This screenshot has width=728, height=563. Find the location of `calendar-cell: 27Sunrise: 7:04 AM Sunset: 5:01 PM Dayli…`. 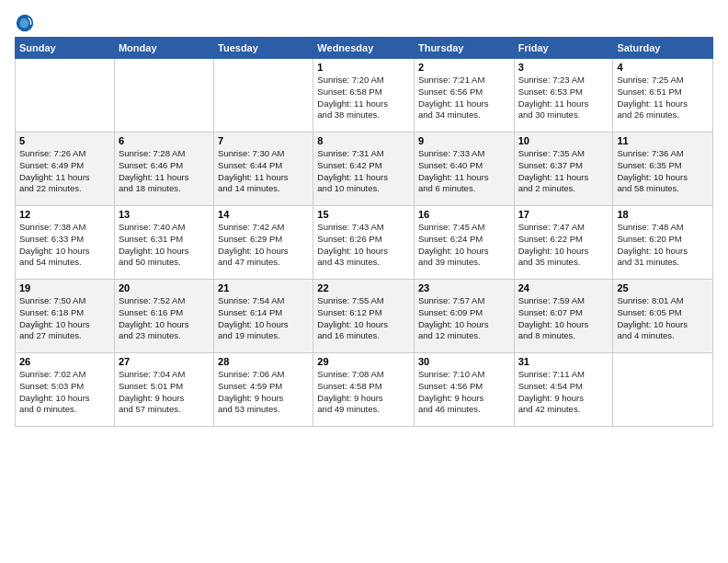

calendar-cell: 27Sunrise: 7:04 AM Sunset: 5:01 PM Dayli… is located at coordinates (164, 390).